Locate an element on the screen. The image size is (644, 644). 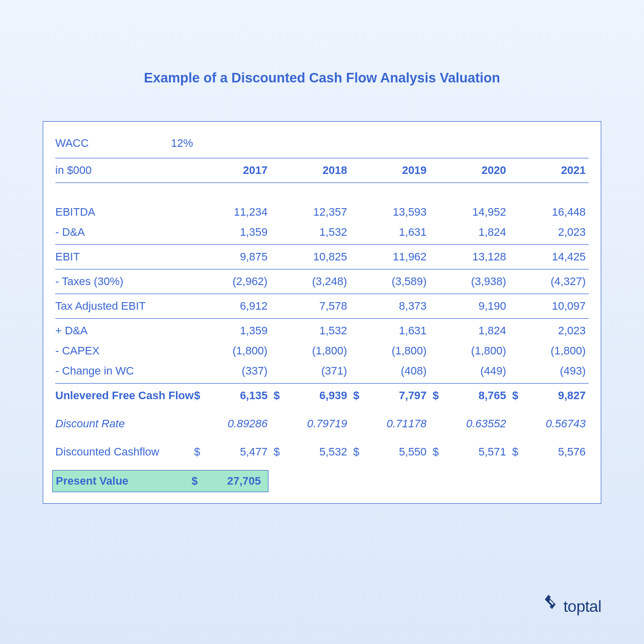
cell: 13,128 is located at coordinates (481, 257).